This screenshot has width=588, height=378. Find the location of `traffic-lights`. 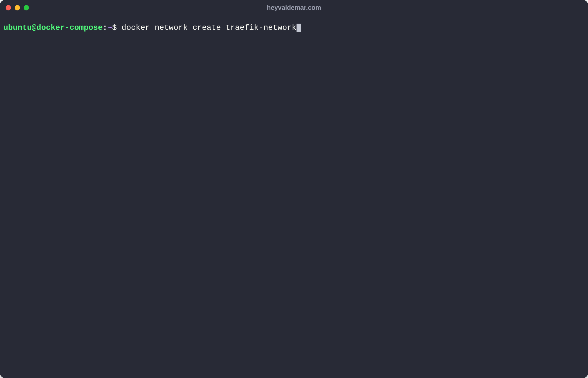

traffic-lights is located at coordinates (17, 8).